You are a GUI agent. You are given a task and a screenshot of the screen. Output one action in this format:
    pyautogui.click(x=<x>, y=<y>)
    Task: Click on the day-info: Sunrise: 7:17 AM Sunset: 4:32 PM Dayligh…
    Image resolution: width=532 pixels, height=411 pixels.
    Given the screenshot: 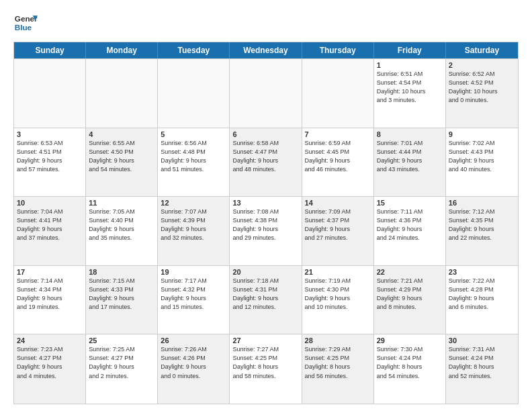 What is the action you would take?
    pyautogui.click(x=193, y=294)
    